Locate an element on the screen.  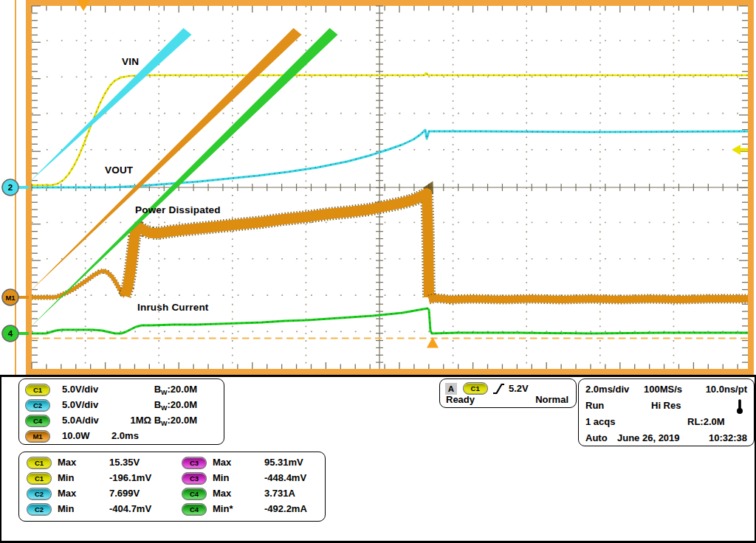
trigger-level-value: 5.2V is located at coordinates (518, 388).